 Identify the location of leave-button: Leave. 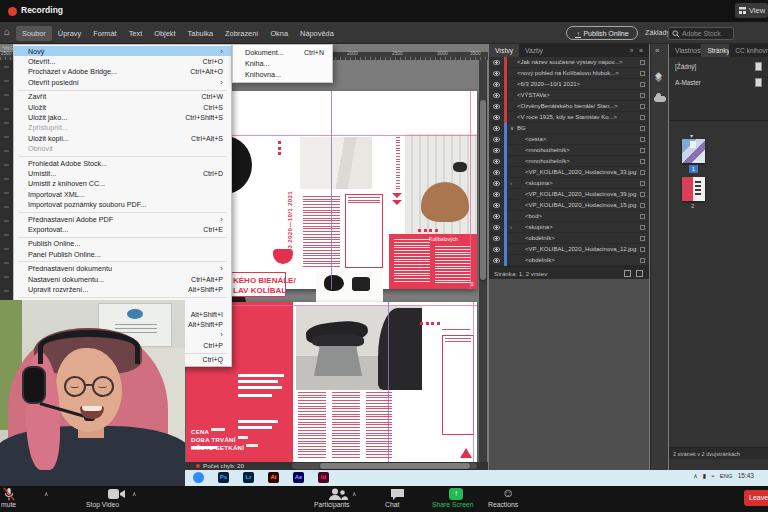
(756, 498).